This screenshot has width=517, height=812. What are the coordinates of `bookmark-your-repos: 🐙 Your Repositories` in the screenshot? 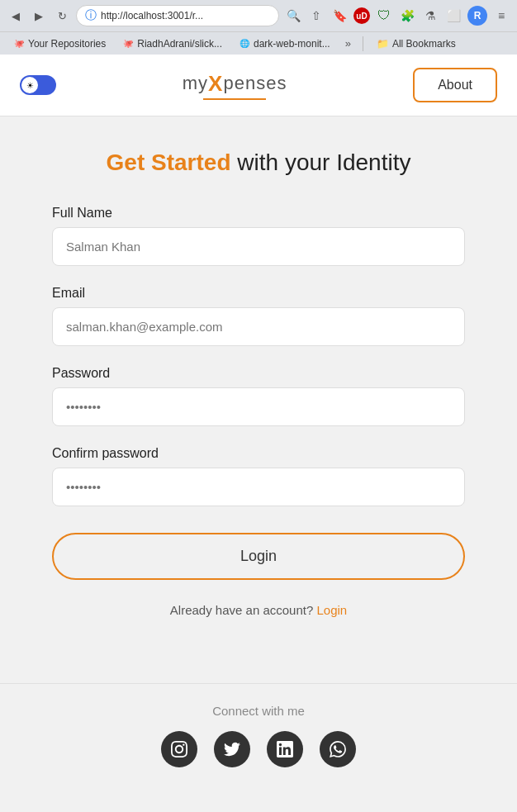 It's located at (59, 44).